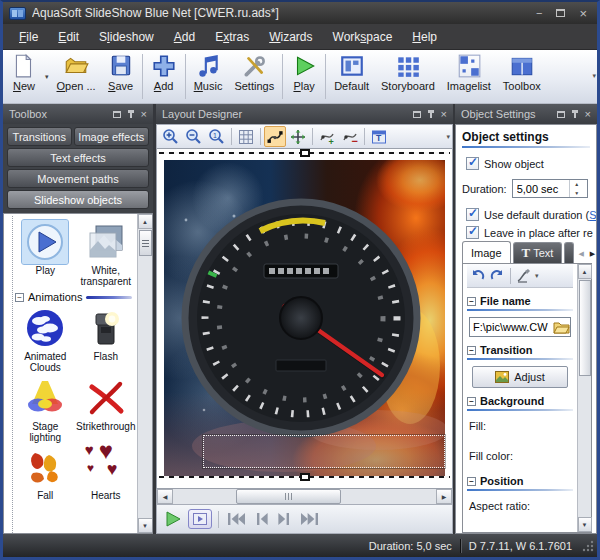 The width and height of the screenshot is (600, 560). I want to click on redo-icon, so click(497, 276).